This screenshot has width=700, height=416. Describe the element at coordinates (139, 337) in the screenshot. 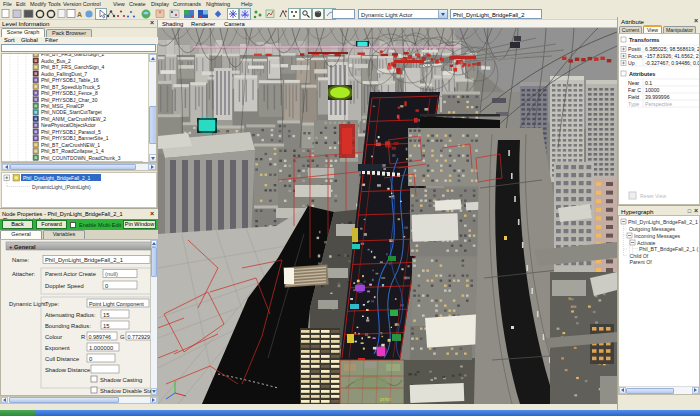

I see `svg-text: 0.772929` at that location.